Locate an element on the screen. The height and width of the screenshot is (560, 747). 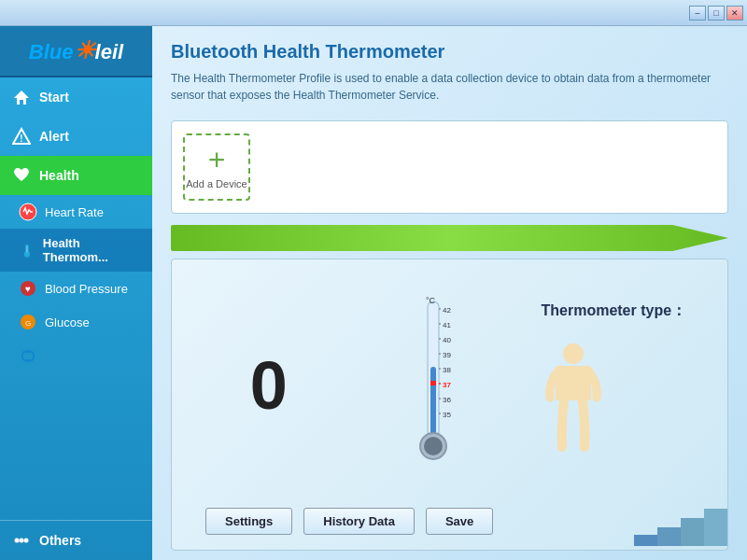
svg-text: 37 is located at coordinates (446, 385).